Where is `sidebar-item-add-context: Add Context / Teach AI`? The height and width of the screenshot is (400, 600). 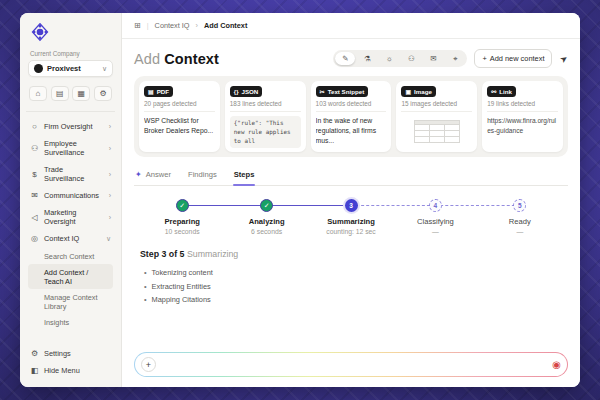 sidebar-item-add-context: Add Context / Teach AI is located at coordinates (70, 276).